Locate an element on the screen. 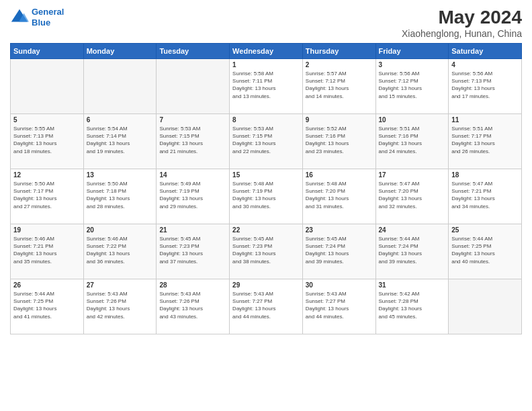 The width and height of the screenshot is (532, 411). calendar-cell: 13Sunrise: 5:50 AM Sunset: 7:18 PM Dayli… is located at coordinates (120, 197).